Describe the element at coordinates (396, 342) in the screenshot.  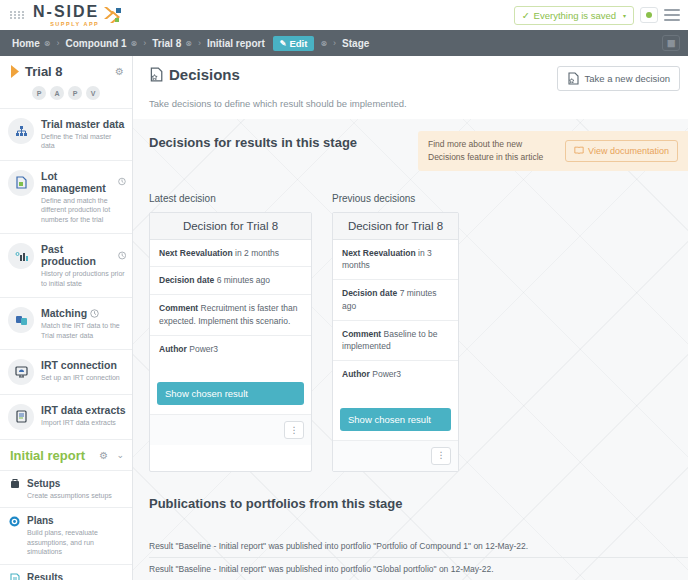
I see `decision-card-previous: Decision for Trial 8 Next Reevaluation i…` at that location.